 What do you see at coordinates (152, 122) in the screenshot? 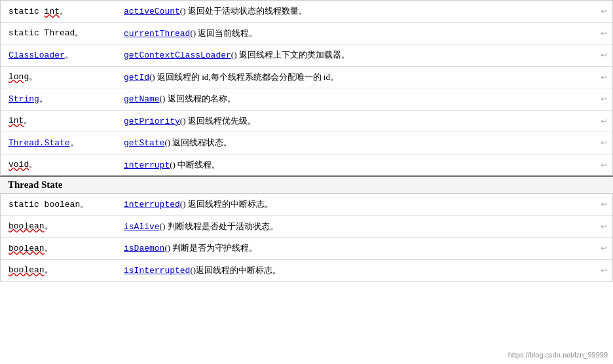
I see `method-link: getPriority` at bounding box center [152, 122].